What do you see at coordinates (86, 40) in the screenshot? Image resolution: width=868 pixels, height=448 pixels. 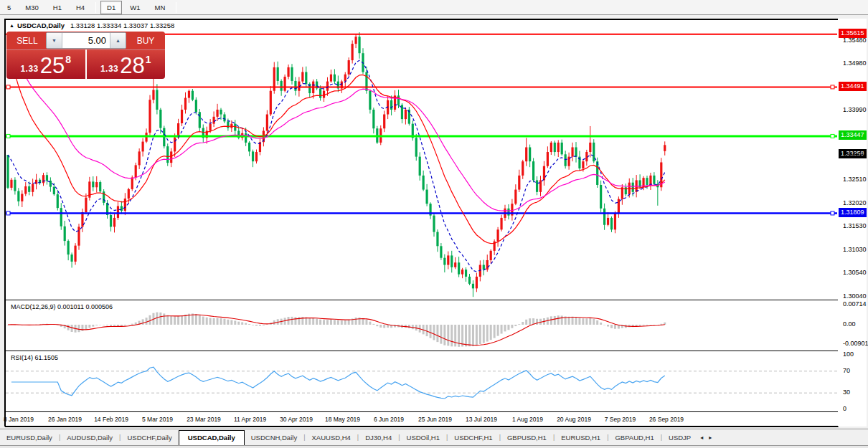 I see `volume-input` at bounding box center [86, 40].